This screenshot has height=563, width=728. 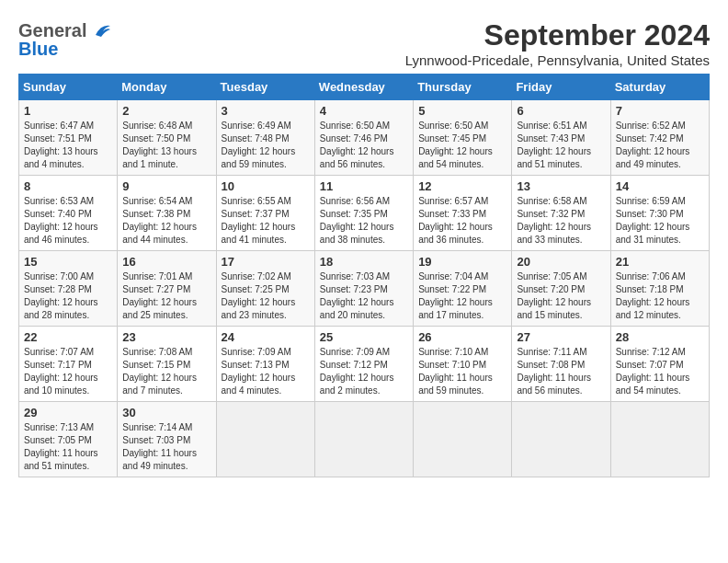 I want to click on logo-bird-icon, so click(x=100, y=30).